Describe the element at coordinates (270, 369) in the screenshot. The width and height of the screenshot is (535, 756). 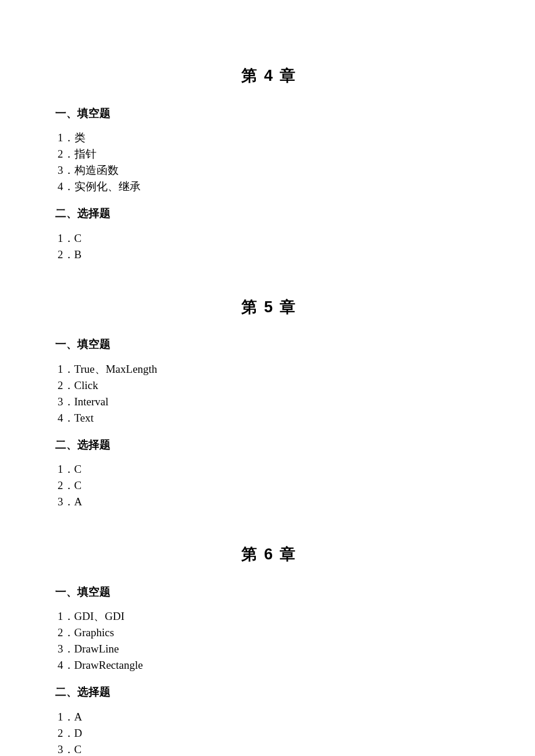
I see `answer-item: 1．True、MaxLength` at that location.